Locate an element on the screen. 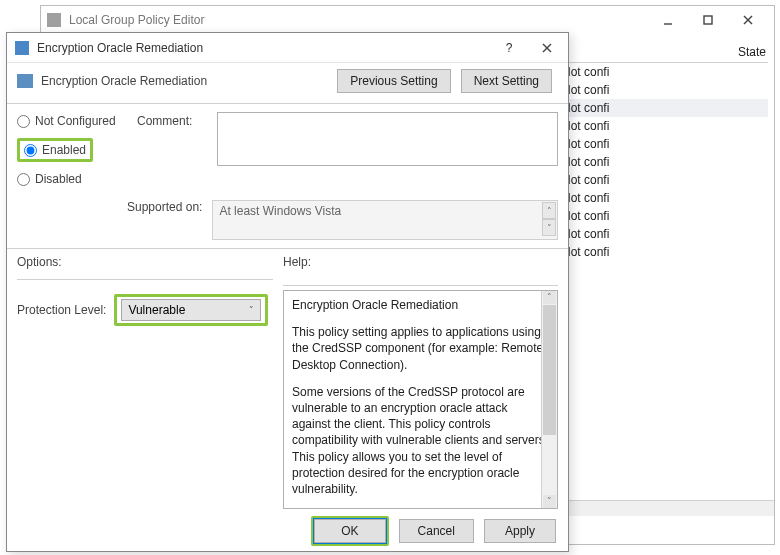 The width and height of the screenshot is (780, 555). maximize-button is located at coordinates (708, 20).